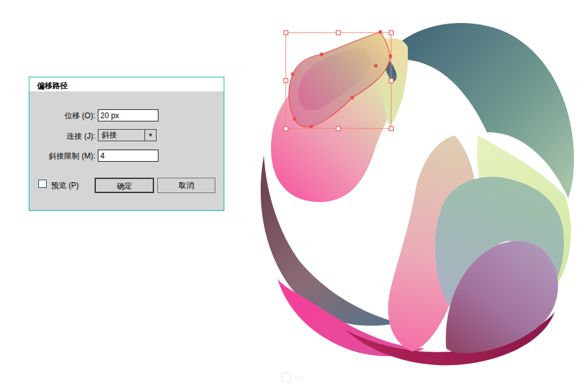  I want to click on offset-path-dialog: 偏移路径 位移 (O): 连接 (J): 斜接 ▼ 斜接限制 (M): 预览 (…, so click(127, 144).